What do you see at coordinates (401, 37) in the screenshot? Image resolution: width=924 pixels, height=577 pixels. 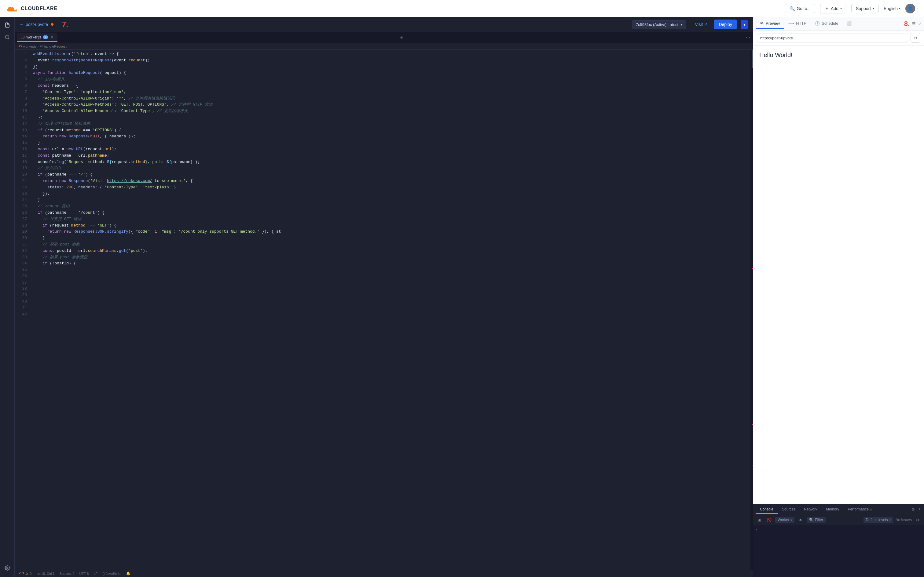 I see `split-editor-icon: ⊞` at bounding box center [401, 37].